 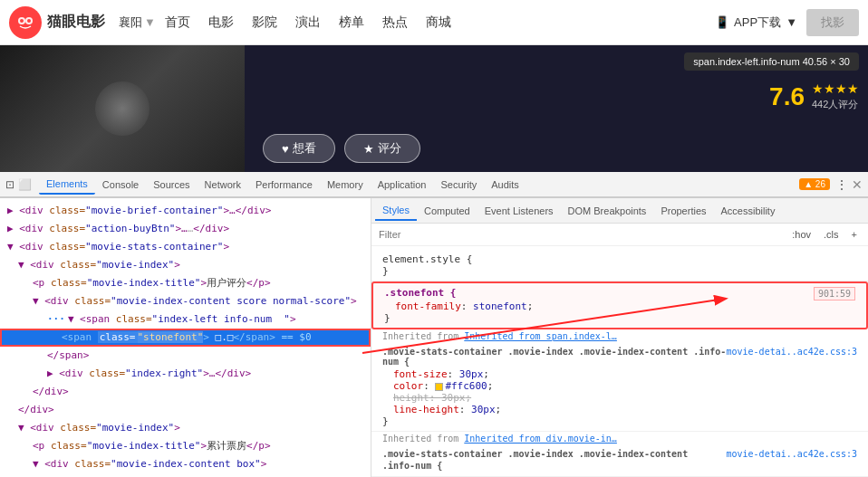 What do you see at coordinates (835, 89) in the screenshot?
I see `star-rating: ★★★★` at bounding box center [835, 89].